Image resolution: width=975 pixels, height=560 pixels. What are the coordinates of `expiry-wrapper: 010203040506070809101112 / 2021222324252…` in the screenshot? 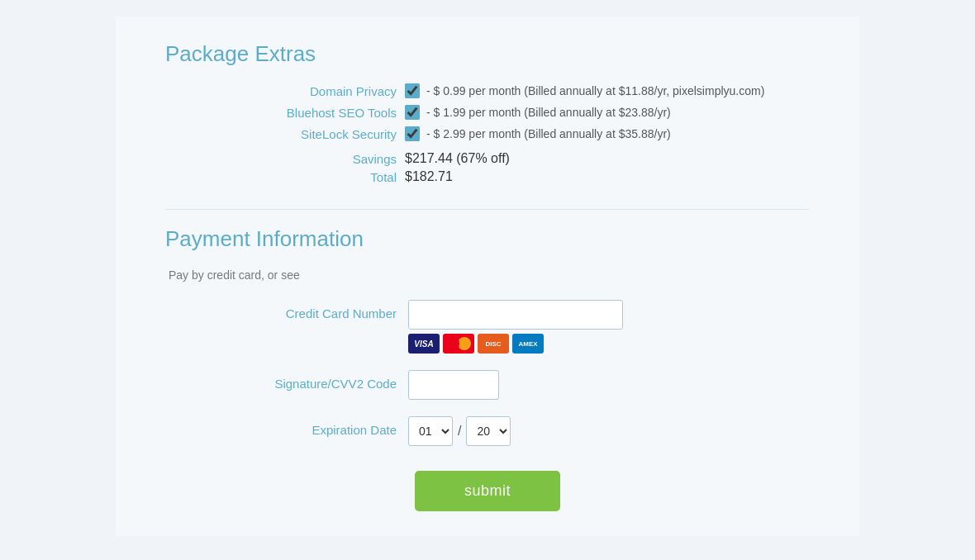 It's located at (459, 431).